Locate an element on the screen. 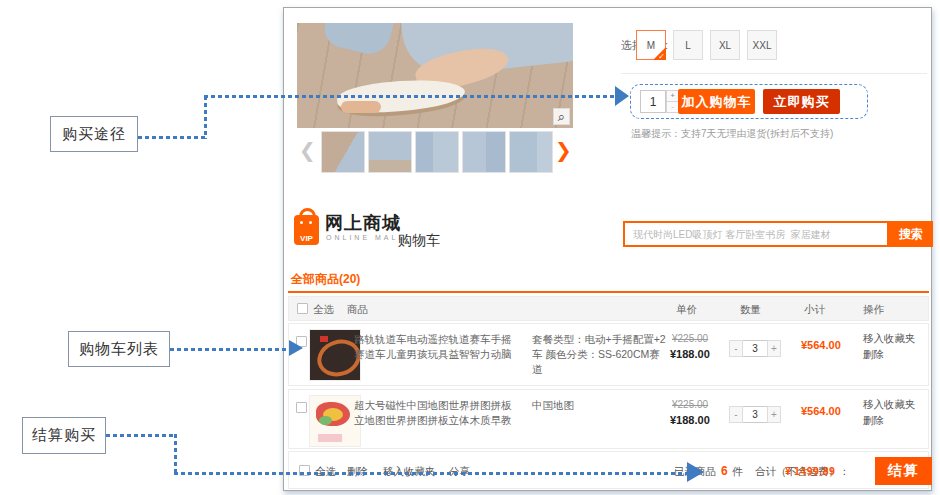 Image resolution: width=940 pixels, height=495 pixels. buy-now-button: 立即购买 is located at coordinates (802, 102).